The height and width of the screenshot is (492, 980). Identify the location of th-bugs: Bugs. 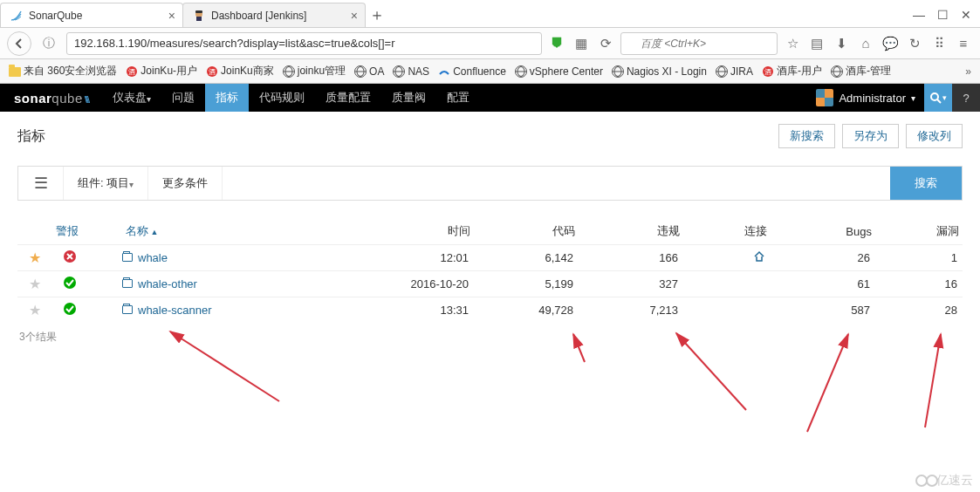
(823, 232).